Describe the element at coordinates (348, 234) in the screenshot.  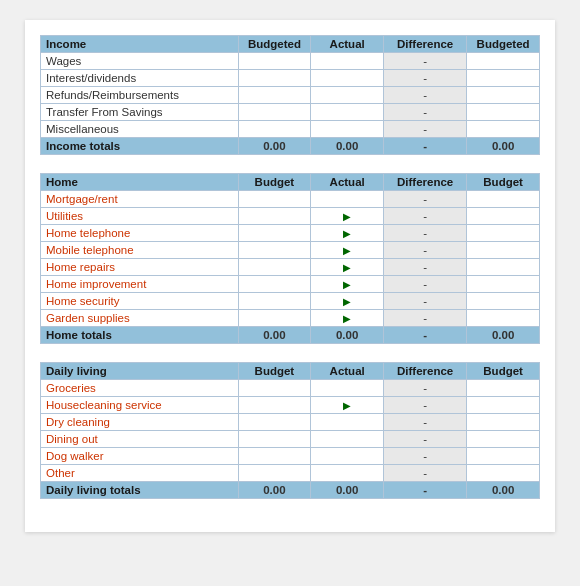
I see `row-actual-home-2: ▶` at that location.